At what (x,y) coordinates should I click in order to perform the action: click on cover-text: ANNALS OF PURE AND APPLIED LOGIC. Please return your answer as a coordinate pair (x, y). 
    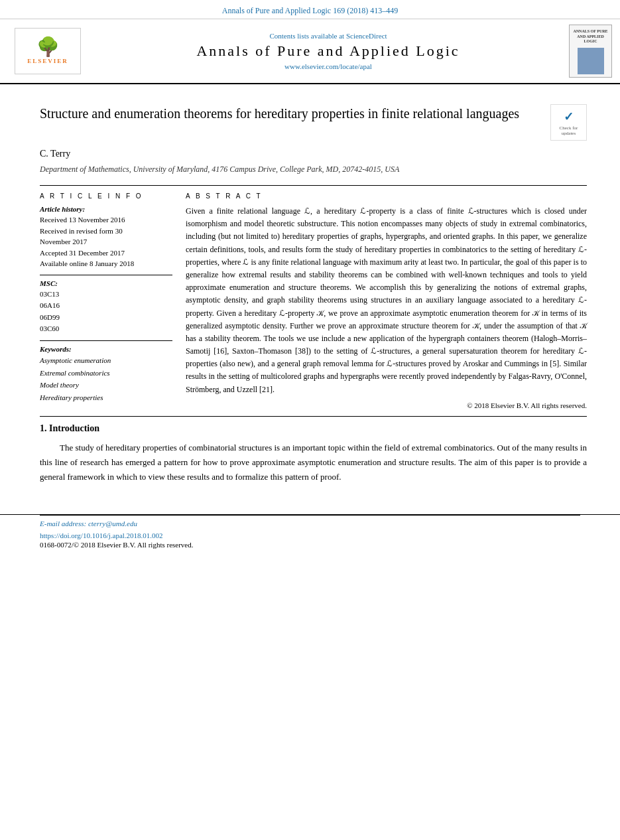
    Looking at the image, I should click on (590, 37).